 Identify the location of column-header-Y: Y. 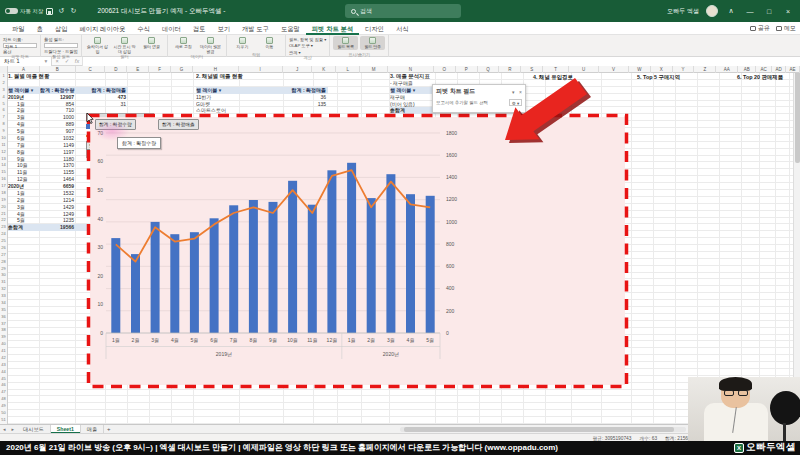
(684, 70).